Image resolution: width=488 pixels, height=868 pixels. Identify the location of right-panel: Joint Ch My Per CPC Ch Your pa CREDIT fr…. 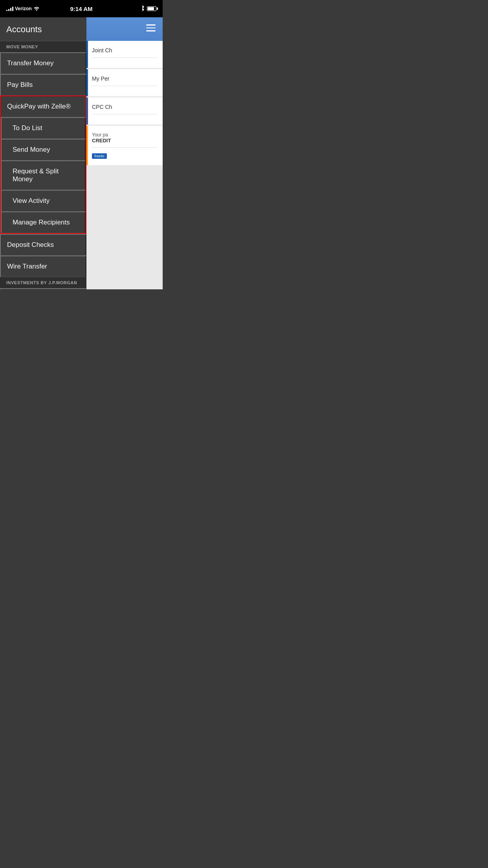
(125, 153).